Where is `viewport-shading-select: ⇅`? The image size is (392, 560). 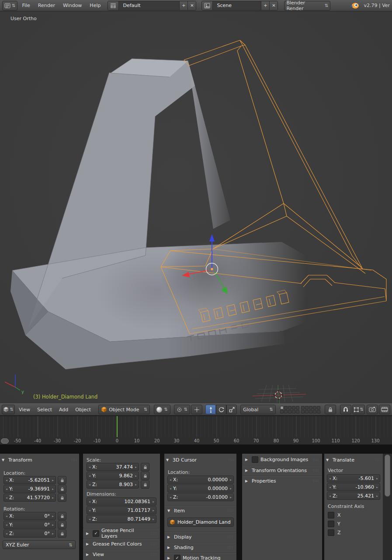 viewport-shading-select: ⇅ is located at coordinates (162, 410).